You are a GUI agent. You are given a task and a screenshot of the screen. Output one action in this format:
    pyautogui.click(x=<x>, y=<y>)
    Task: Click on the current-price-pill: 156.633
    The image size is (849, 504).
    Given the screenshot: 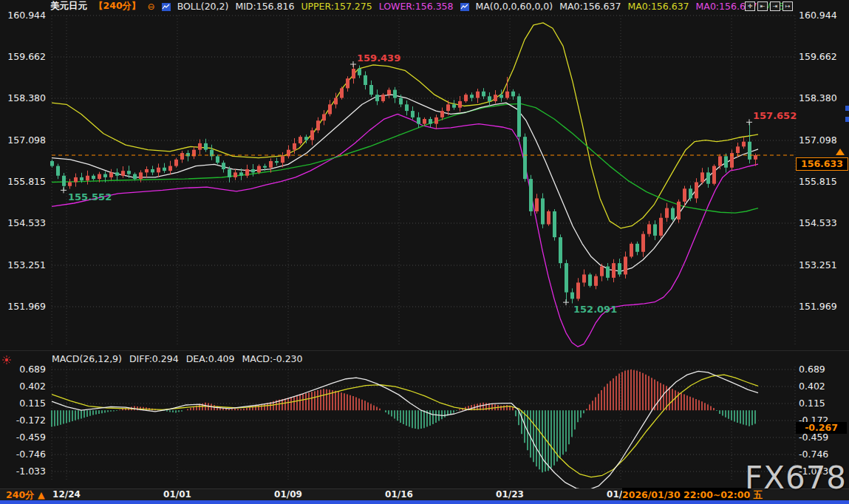 What is the action you would take?
    pyautogui.click(x=822, y=164)
    